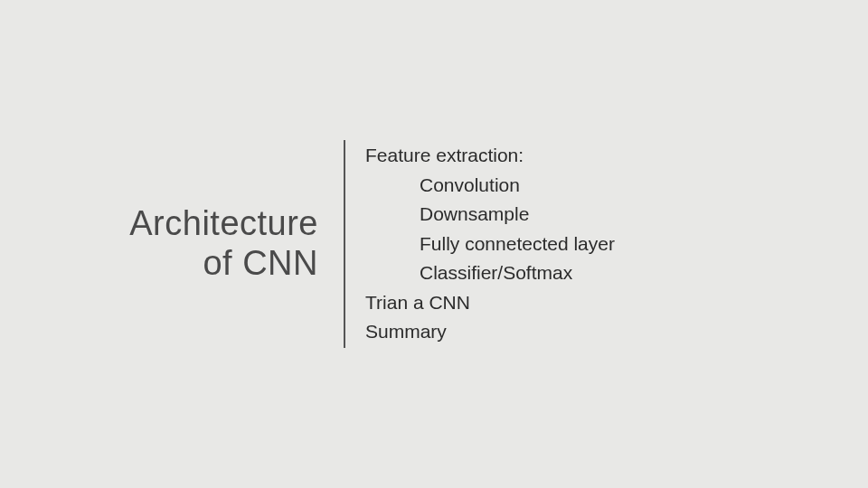  I want to click on title-line-1: Architecture, so click(224, 223).